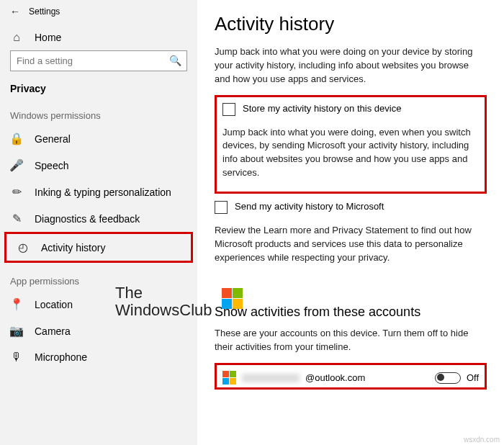  I want to click on account-email-redacted, so click(271, 378).